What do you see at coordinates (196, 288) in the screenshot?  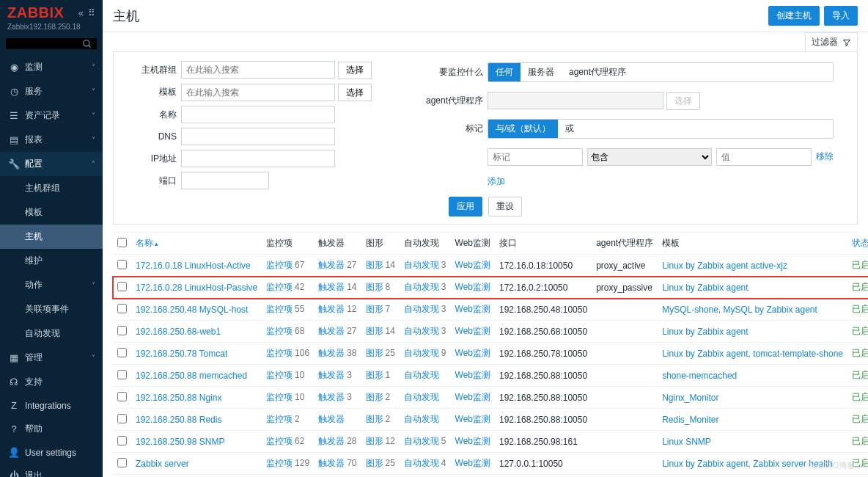 I see `host-name-link: 172.16.0.28 LinuxHost-Passive` at bounding box center [196, 288].